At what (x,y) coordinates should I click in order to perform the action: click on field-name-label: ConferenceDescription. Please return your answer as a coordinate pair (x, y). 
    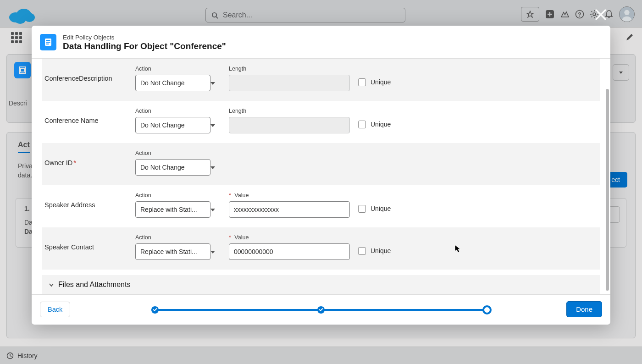
    Looking at the image, I should click on (86, 78).